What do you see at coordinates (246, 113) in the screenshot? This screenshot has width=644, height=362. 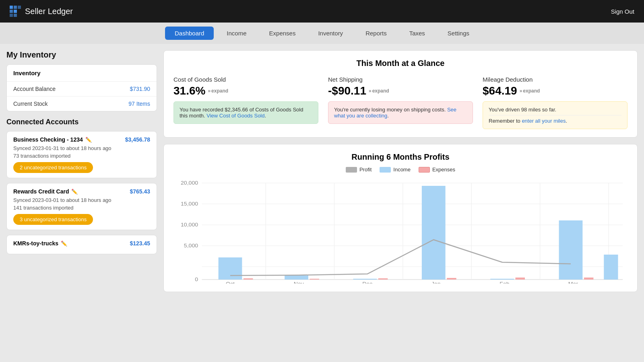 I see `cogs-info-box: You have recorded $2,345.66 of Costs of …` at bounding box center [246, 113].